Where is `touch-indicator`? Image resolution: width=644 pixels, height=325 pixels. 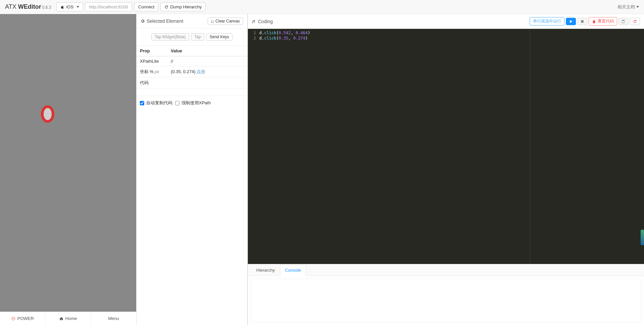 touch-indicator is located at coordinates (48, 114).